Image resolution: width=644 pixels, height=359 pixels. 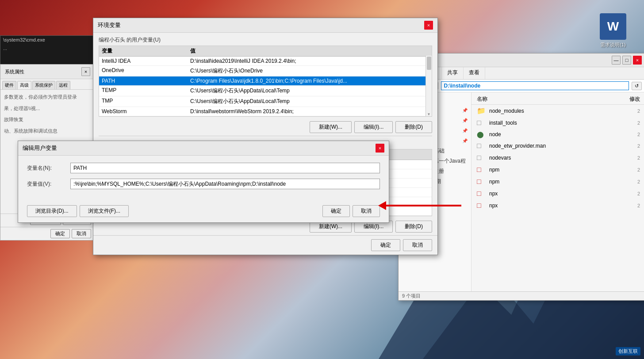 I want to click on npm2-date: 2, so click(x=622, y=182).